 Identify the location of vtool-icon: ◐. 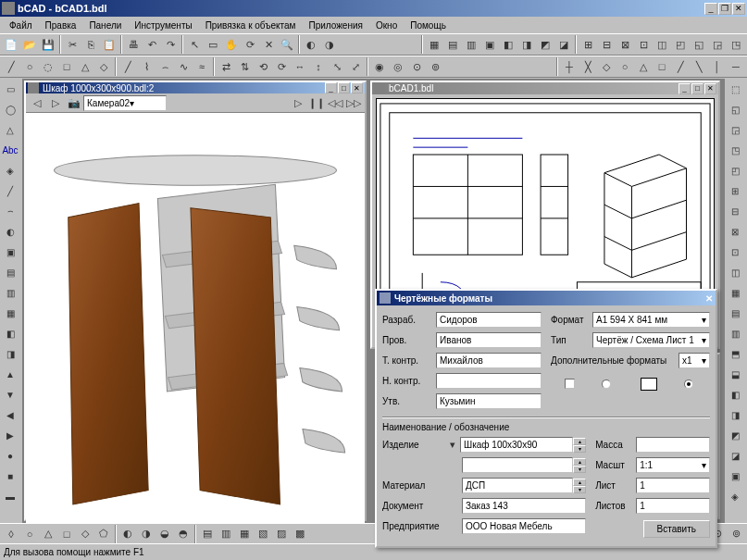
(10, 231).